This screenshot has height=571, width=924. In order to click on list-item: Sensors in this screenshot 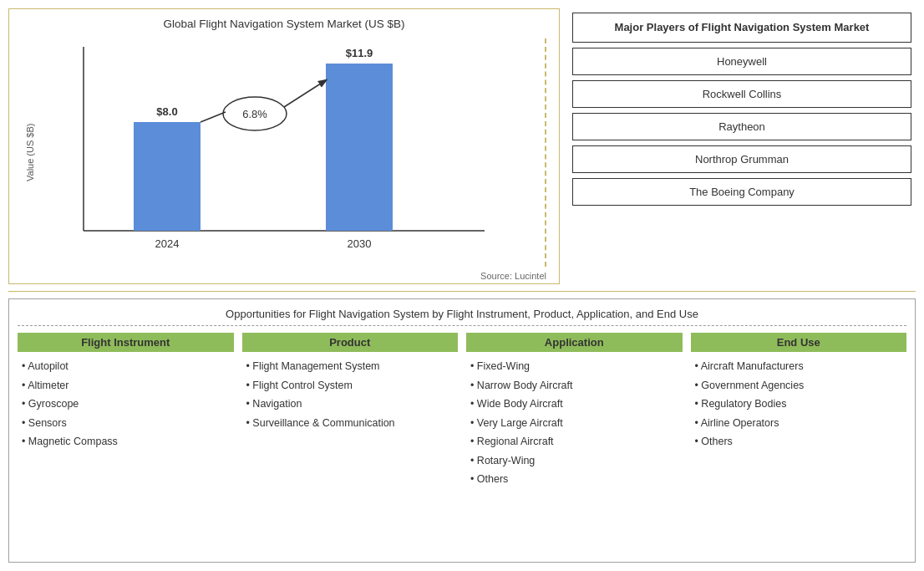, I will do `click(128, 423)`.